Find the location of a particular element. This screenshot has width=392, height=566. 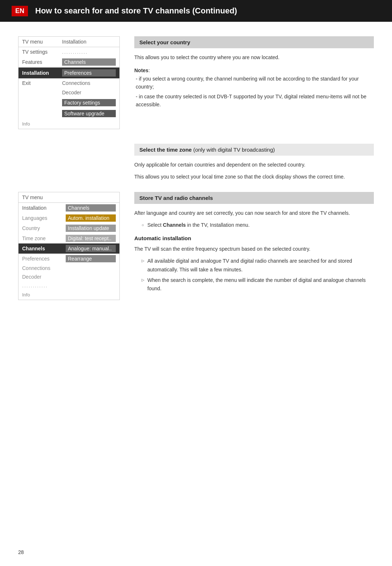

menu1-col2-connections: Connections is located at coordinates (89, 83).